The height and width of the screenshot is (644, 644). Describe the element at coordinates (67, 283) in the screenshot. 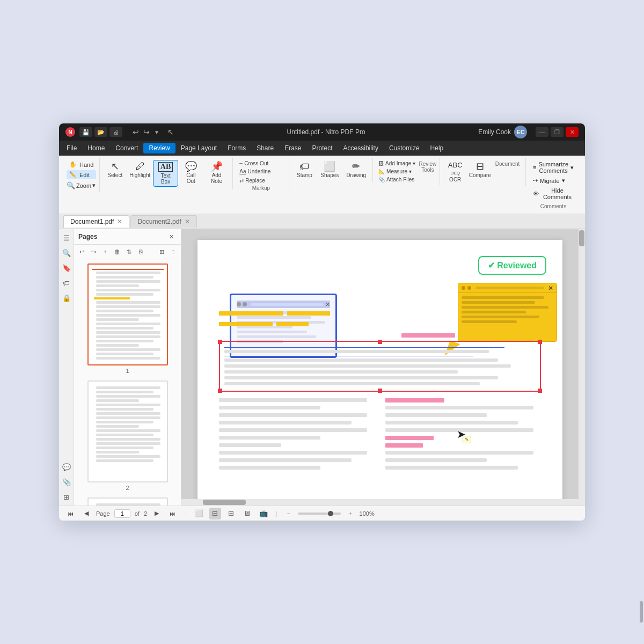

I see `sidebar-tag-icon: 🏷` at that location.